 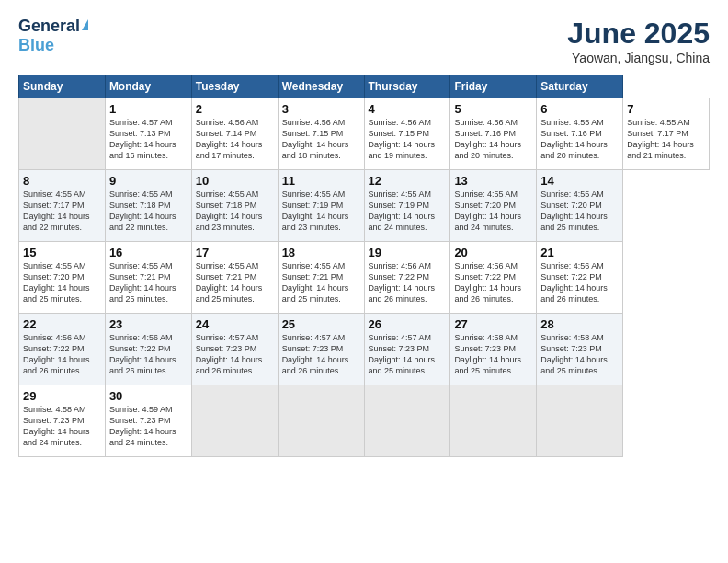 What do you see at coordinates (580, 350) in the screenshot?
I see `table-row: 28Sunrise: 4:58 AMSunset: 7:23 PMDayligh…` at bounding box center [580, 350].